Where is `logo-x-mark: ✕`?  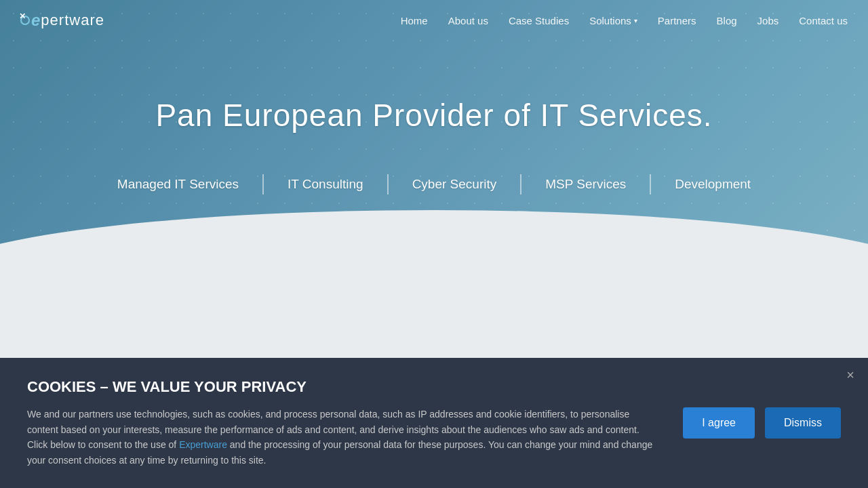
logo-x-mark: ✕ is located at coordinates (23, 16).